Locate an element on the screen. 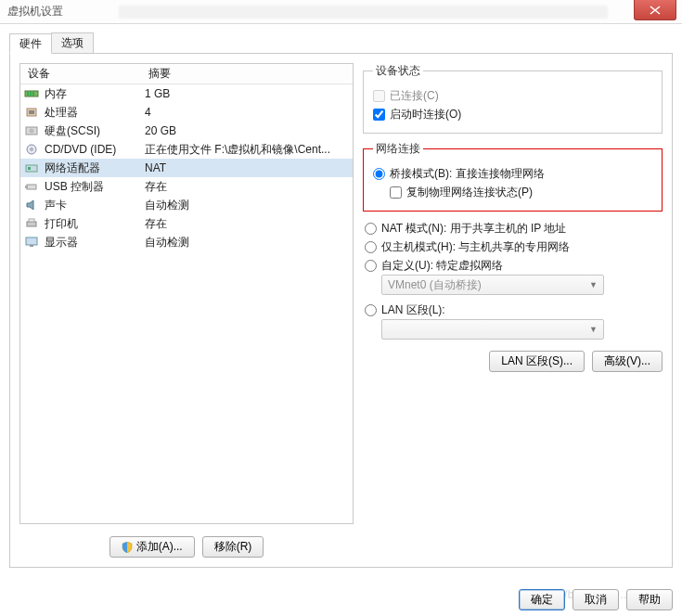 The image size is (682, 616). hardware-row-sound: 声卡自动检测 is located at coordinates (187, 205).